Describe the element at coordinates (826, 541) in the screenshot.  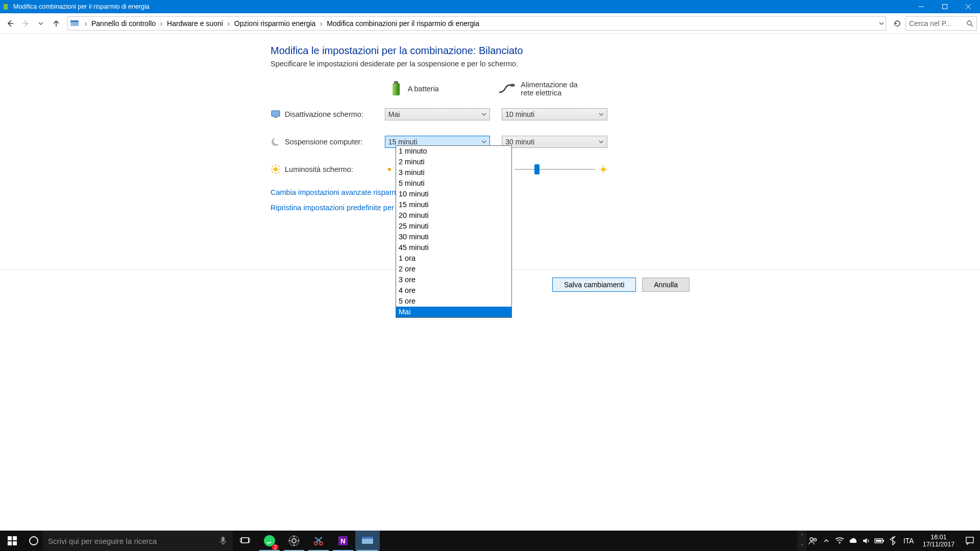
I see `tray-chevron-icon` at that location.